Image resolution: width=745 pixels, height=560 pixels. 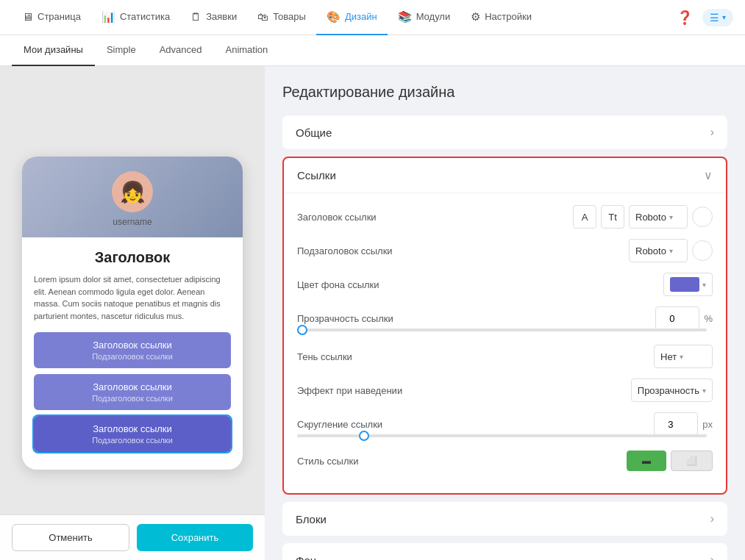 I want to click on bg-color-picker: ▾, so click(x=688, y=284).